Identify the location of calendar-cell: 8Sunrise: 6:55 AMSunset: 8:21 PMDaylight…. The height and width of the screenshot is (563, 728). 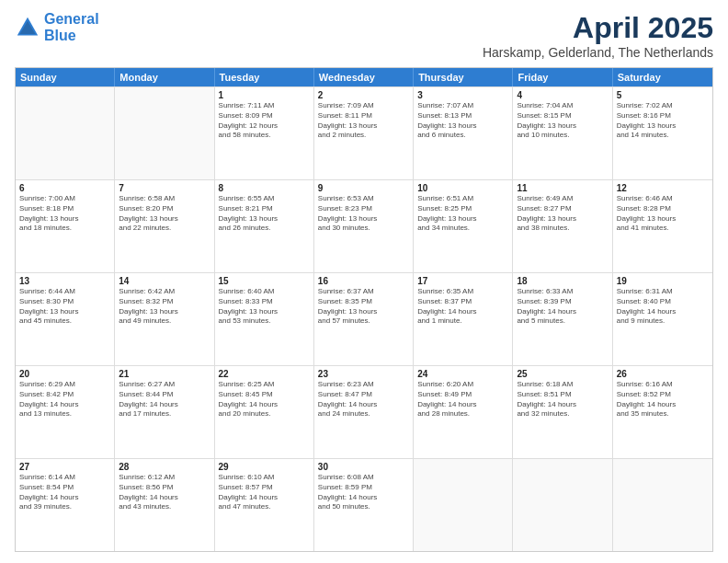
(265, 226).